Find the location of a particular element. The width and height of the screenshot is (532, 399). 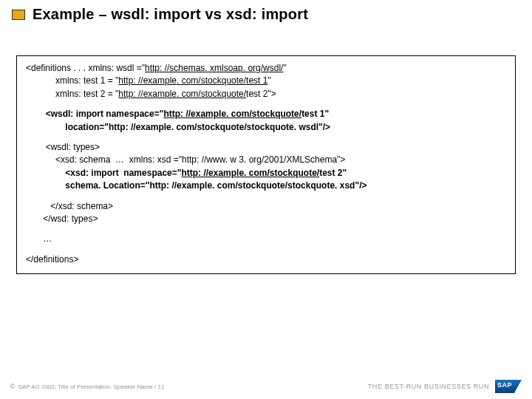

code-line: <definitions . . . xmlns: wsdl ="http: /… is located at coordinates (266, 68).